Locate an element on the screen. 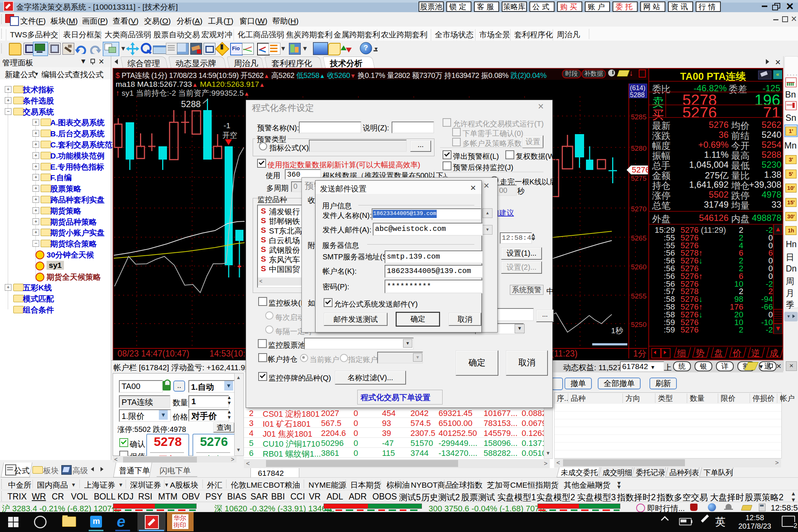 This screenshot has width=798, height=532. svg-text: 开空 is located at coordinates (230, 135).